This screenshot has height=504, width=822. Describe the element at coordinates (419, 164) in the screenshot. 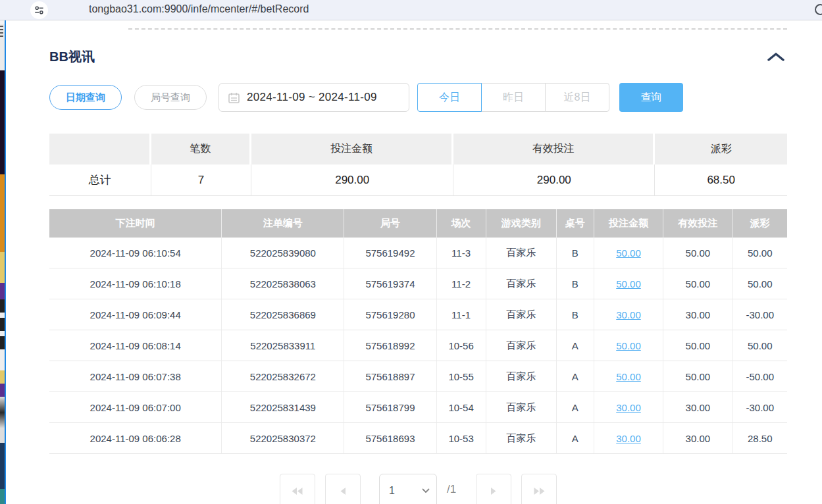

I see `summary-table: 笔数 投注金额 有效投注 派彩 总计 7 290.00 290.00 68.50` at that location.